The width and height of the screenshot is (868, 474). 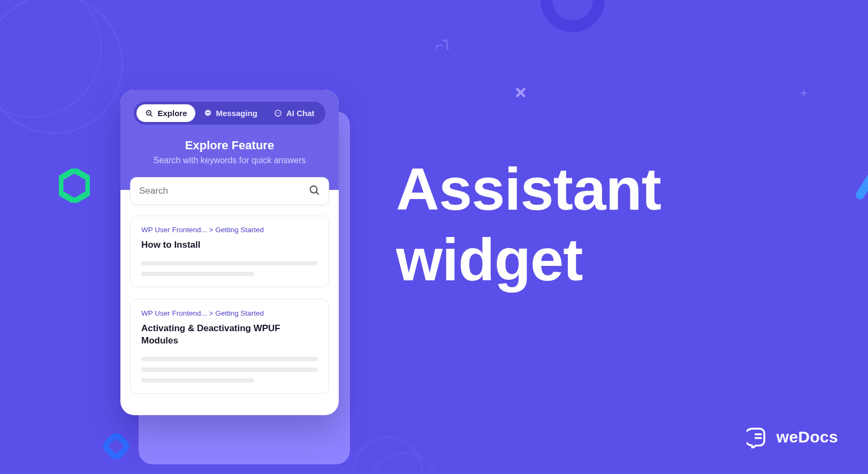 What do you see at coordinates (224, 191) in the screenshot?
I see `search-input` at bounding box center [224, 191].